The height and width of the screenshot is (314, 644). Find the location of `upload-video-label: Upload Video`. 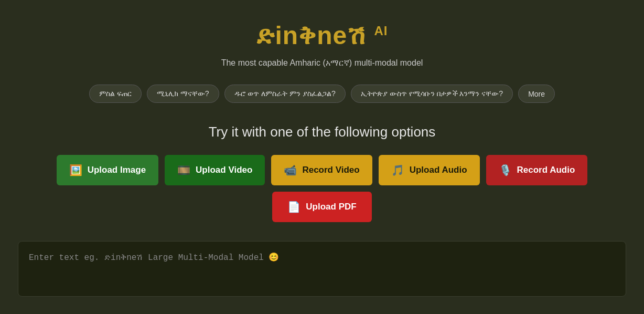

upload-video-label: Upload Video is located at coordinates (224, 170).